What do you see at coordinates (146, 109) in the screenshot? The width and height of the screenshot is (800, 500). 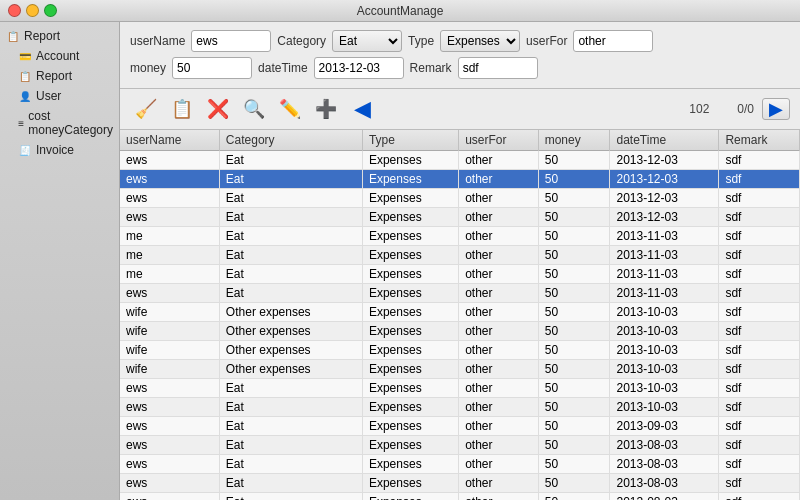 I see `clear-button: 🧹` at bounding box center [146, 109].